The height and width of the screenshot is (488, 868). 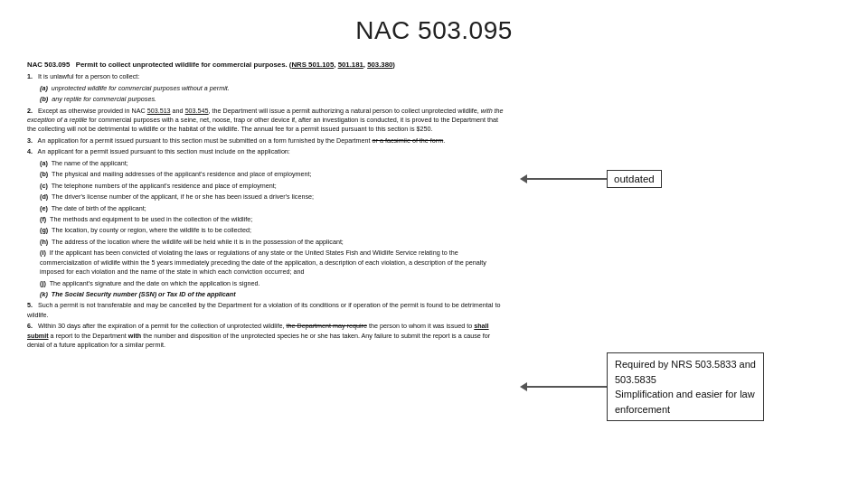 What do you see at coordinates (563, 179) in the screenshot?
I see `outdated-arrow` at bounding box center [563, 179].